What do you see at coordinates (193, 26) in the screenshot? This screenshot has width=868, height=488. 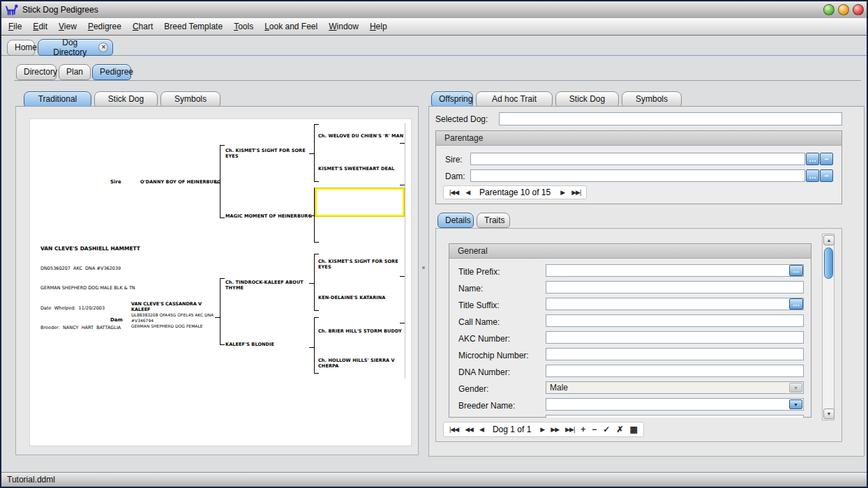 I see `menu-breed-template: Breed Template` at bounding box center [193, 26].